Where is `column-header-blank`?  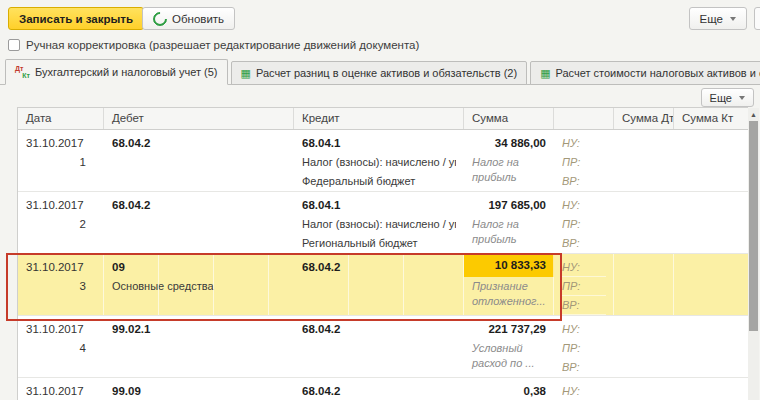
column-header-blank is located at coordinates (584, 118).